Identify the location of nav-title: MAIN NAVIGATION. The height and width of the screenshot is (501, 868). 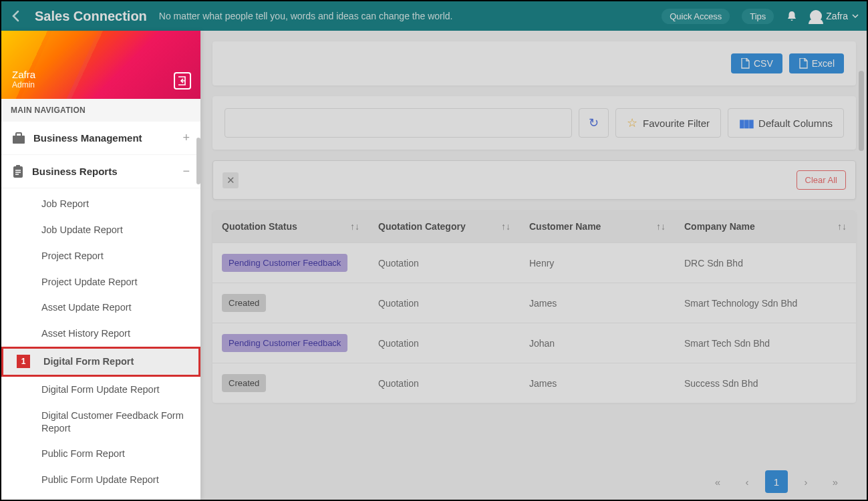
(101, 110).